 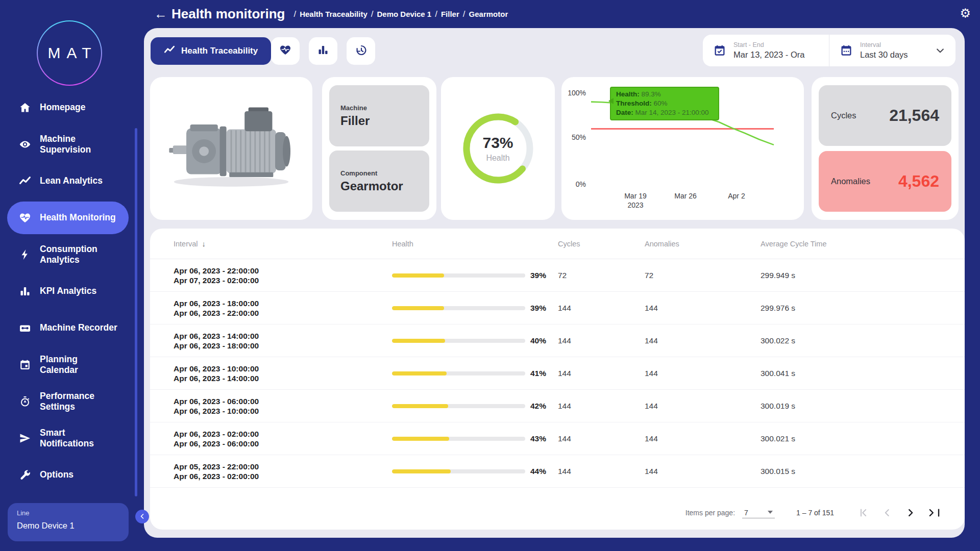 What do you see at coordinates (965, 13) in the screenshot?
I see `settings-gear-icon: ⚙` at bounding box center [965, 13].